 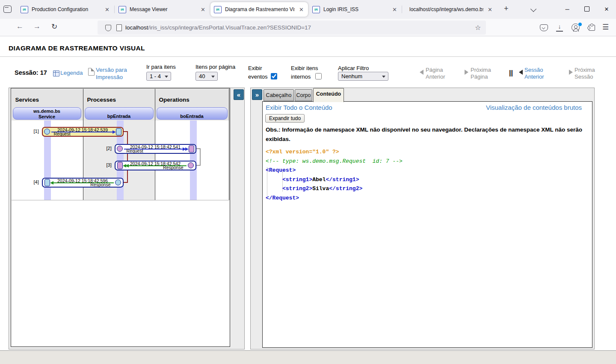 I want to click on session-id: 17, so click(x=44, y=73).